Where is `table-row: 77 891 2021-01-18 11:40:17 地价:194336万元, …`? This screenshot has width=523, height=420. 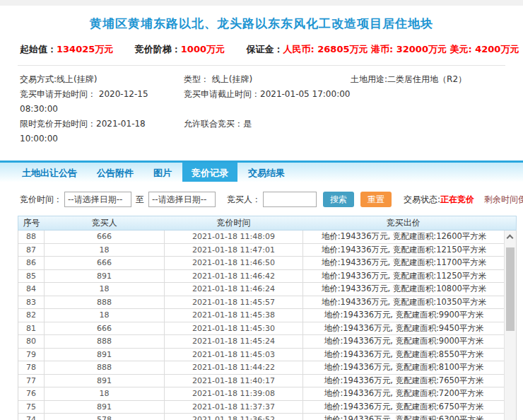 table-row: 77 891 2021-01-18 11:40:17 地价:194336万元, … is located at coordinates (262, 382).